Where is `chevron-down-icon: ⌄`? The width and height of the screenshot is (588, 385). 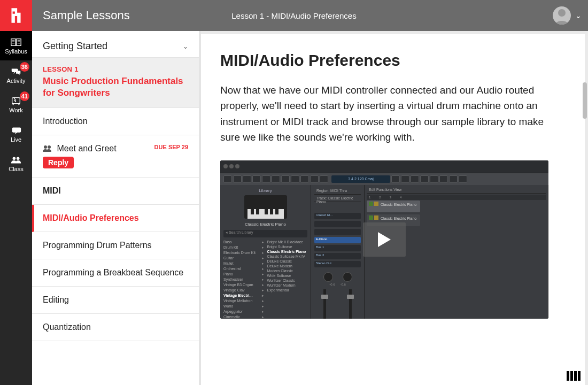
chevron-down-icon: ⌄ is located at coordinates (185, 47).